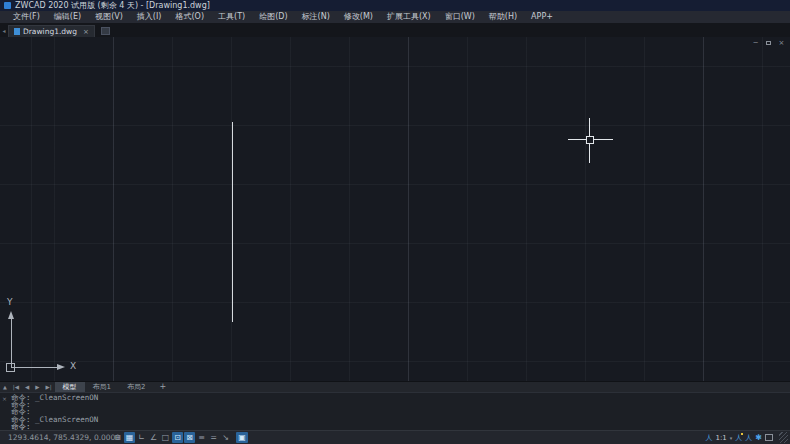 The height and width of the screenshot is (444, 790). What do you see at coordinates (178, 438) in the screenshot?
I see `osnap-toggle: ⊡` at bounding box center [178, 438].